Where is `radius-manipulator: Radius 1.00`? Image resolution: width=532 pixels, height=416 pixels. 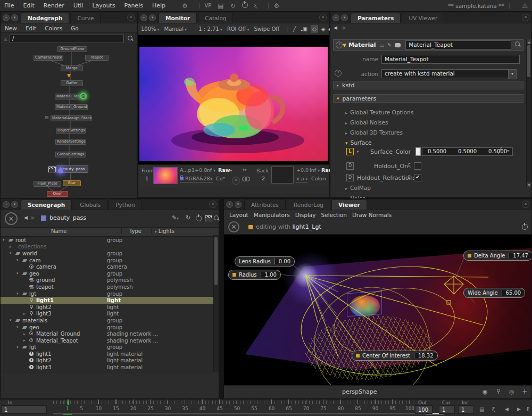
radius-manipulator: Radius 1.00 is located at coordinates (254, 274).